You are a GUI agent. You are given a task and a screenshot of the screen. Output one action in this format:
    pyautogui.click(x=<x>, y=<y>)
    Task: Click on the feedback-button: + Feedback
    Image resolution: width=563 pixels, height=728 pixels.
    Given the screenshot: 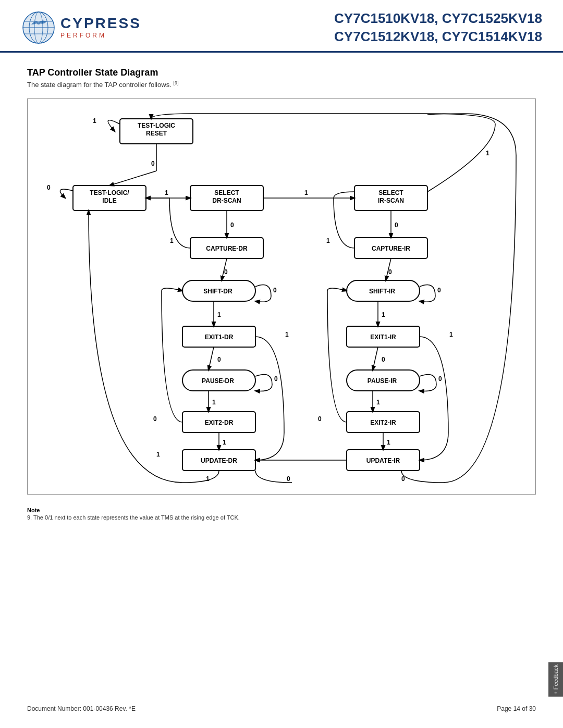 What is the action you would take?
    pyautogui.click(x=556, y=680)
    